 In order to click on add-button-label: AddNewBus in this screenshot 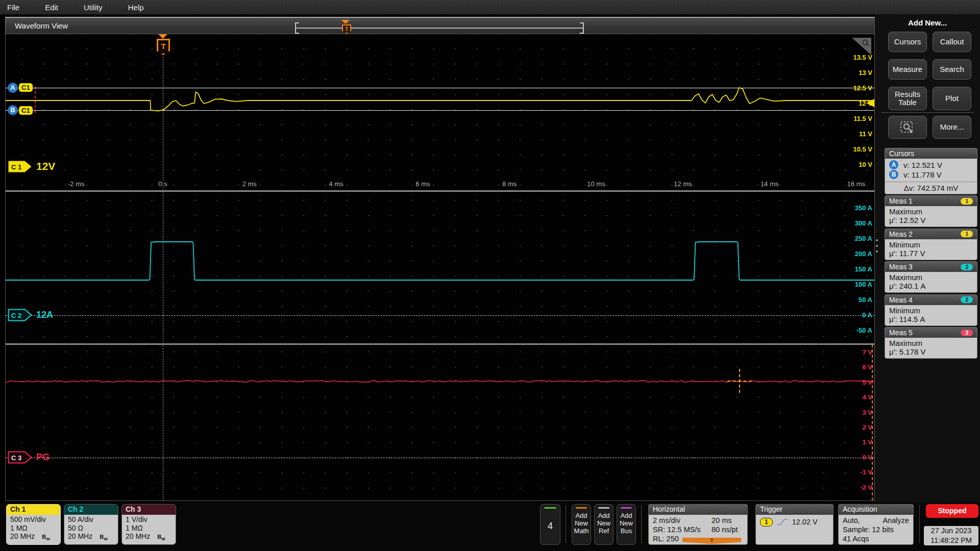, I will do `click(626, 523)`.